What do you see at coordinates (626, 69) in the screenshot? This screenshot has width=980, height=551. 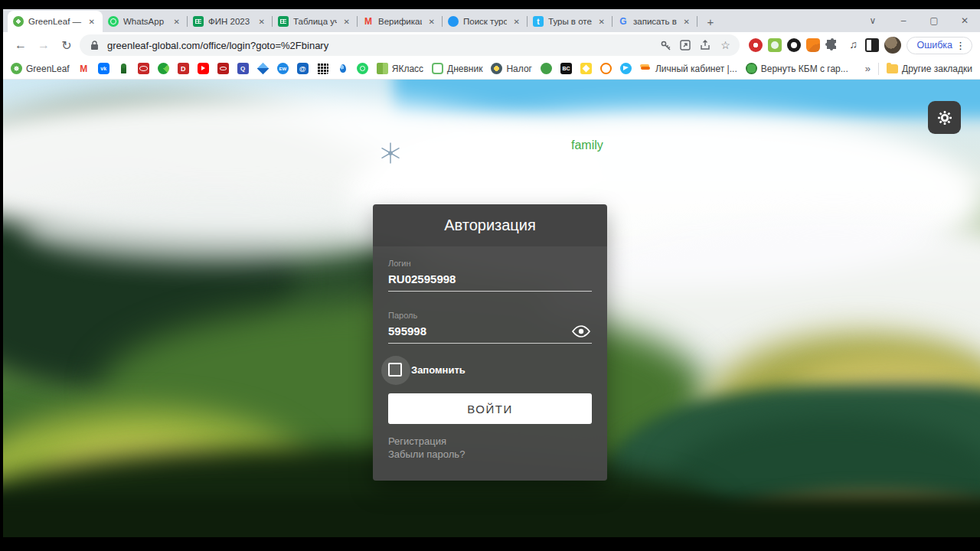 I see `bookmark-blue-bird` at bounding box center [626, 69].